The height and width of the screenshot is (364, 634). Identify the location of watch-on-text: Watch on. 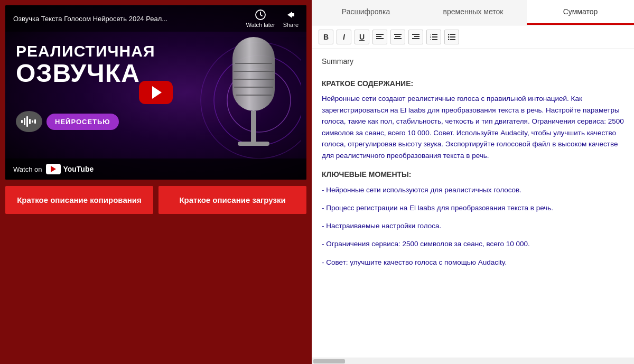
(27, 169).